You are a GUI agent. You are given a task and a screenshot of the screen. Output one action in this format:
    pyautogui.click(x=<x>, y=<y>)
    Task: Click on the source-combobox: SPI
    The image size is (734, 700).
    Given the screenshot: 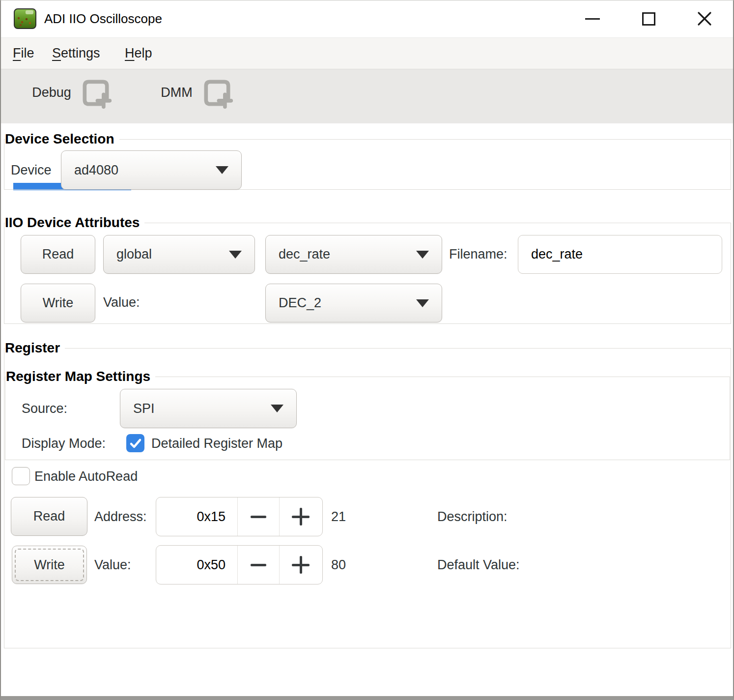 What is the action you would take?
    pyautogui.click(x=208, y=408)
    